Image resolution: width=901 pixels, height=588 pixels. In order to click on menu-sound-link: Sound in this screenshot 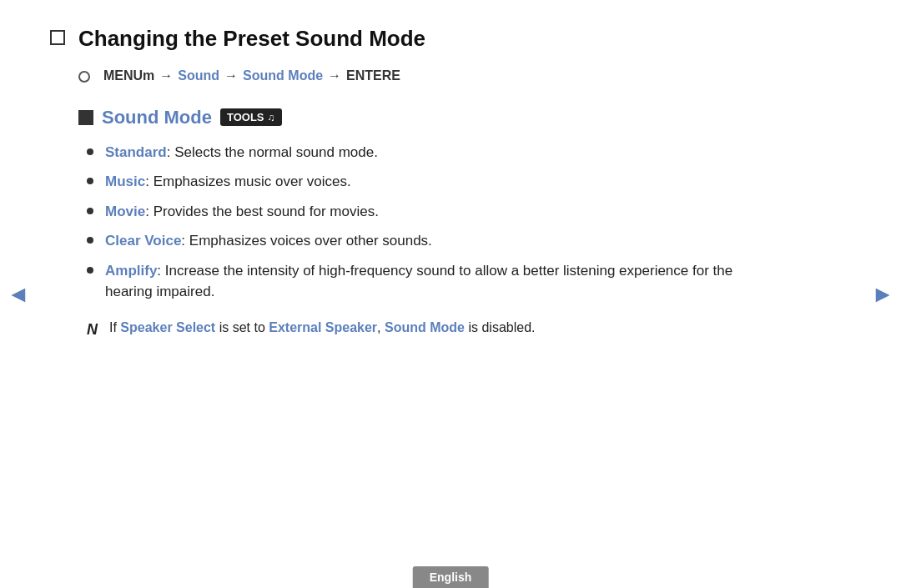, I will do `click(199, 76)`.